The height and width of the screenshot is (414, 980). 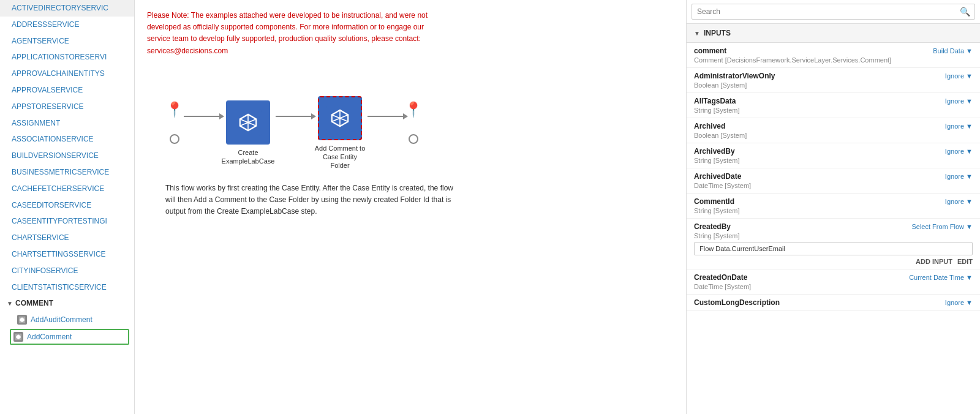 What do you see at coordinates (67, 91) in the screenshot?
I see `sidebar-item-approvalservice: APPROVALSERVICE` at bounding box center [67, 91].